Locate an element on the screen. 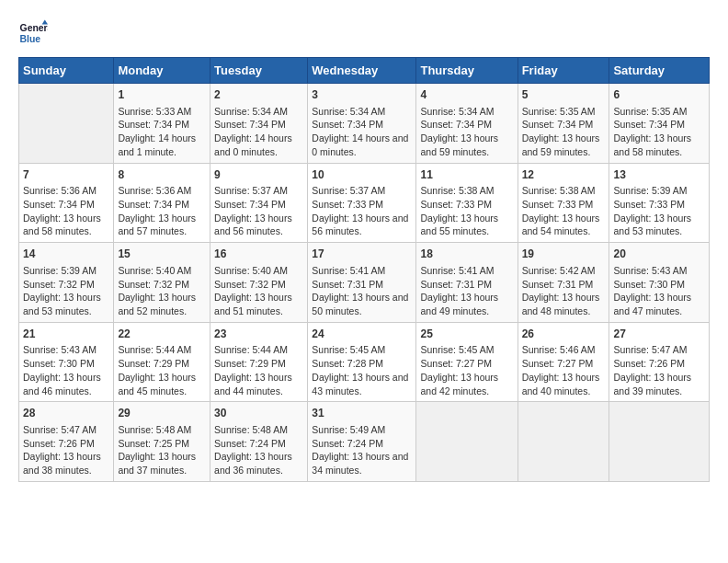 Image resolution: width=728 pixels, height=563 pixels. day-number: 27 is located at coordinates (659, 335).